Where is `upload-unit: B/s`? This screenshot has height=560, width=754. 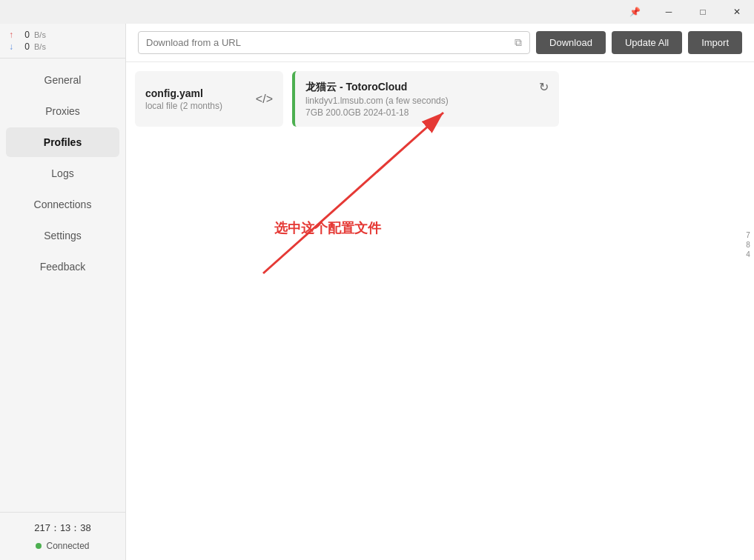 upload-unit: B/s is located at coordinates (40, 35).